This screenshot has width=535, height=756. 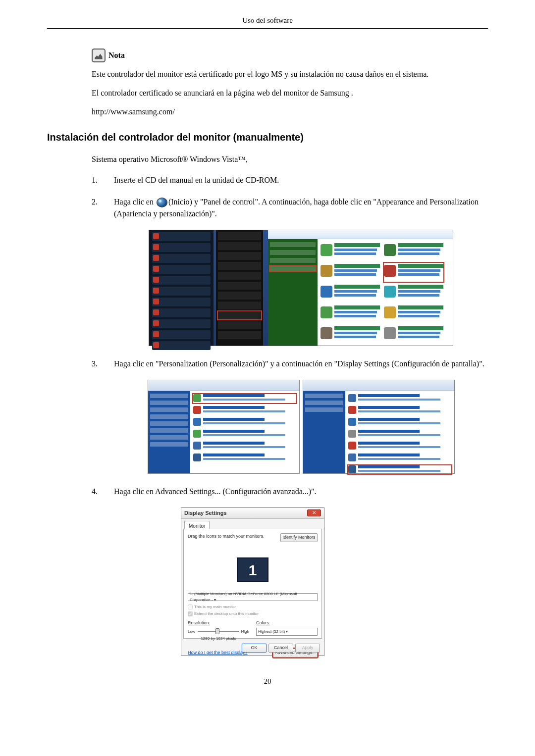 What do you see at coordinates (293, 268) in the screenshot?
I see `recent-task-highlight` at bounding box center [293, 268].